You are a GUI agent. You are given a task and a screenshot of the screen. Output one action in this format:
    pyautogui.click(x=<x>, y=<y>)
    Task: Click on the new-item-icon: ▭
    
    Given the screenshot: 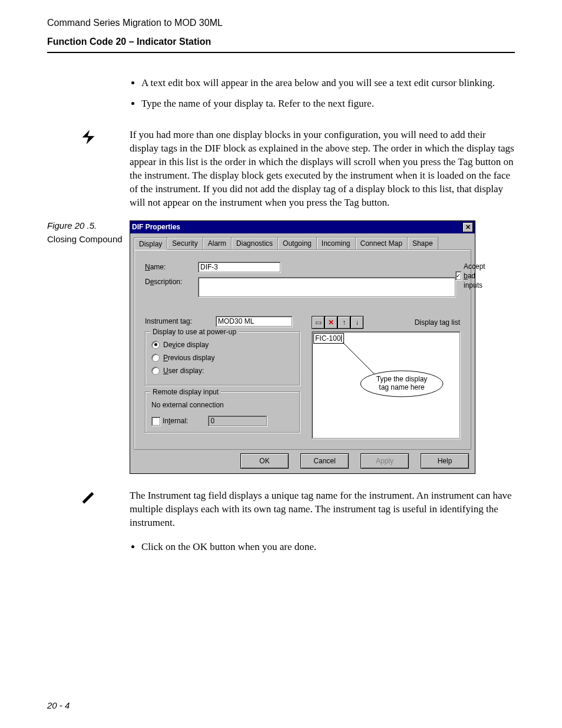 What is the action you would take?
    pyautogui.click(x=318, y=322)
    